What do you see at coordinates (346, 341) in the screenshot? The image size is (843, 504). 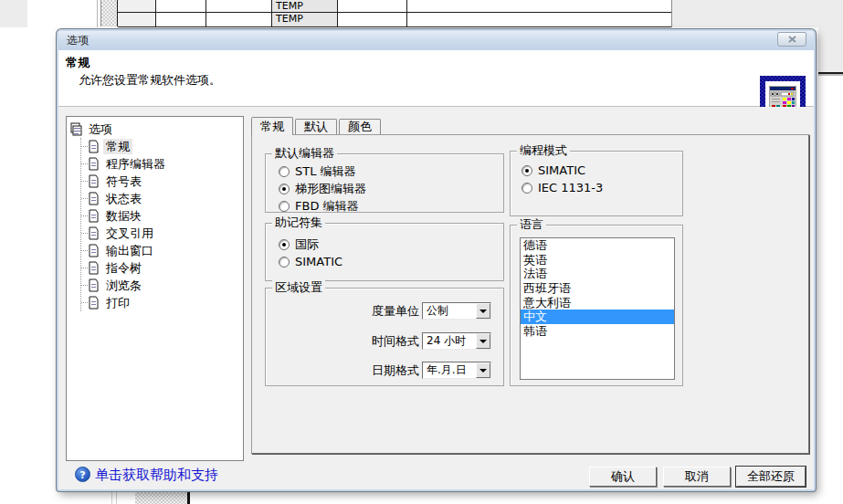 I see `time-format-label: 时间格式` at bounding box center [346, 341].